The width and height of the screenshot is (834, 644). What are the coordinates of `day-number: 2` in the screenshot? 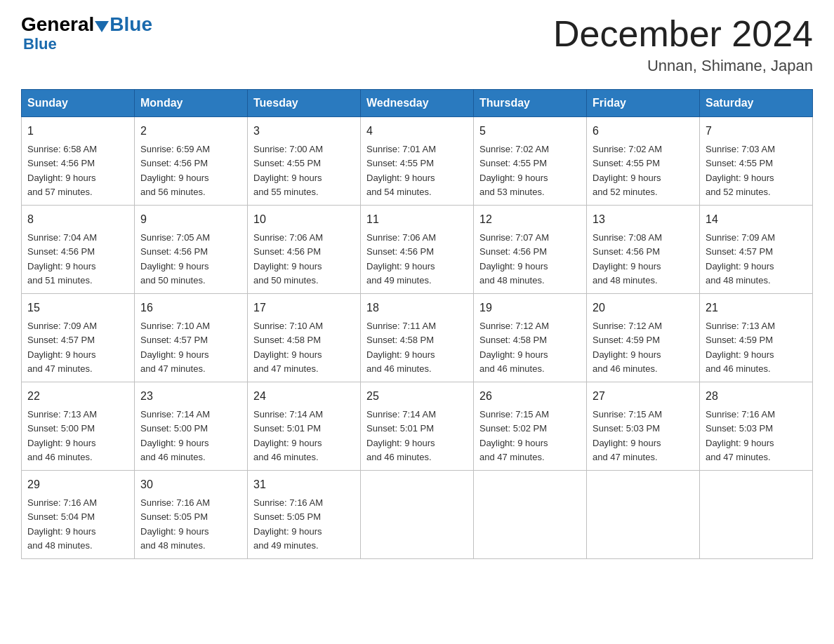 It's located at (191, 131).